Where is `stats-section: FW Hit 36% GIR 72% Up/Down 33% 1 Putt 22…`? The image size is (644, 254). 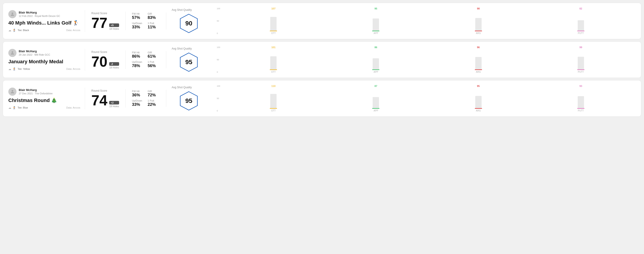 stats-section: FW Hit 36% GIR 72% Up/Down 33% 1 Putt 22… is located at coordinates (146, 98).